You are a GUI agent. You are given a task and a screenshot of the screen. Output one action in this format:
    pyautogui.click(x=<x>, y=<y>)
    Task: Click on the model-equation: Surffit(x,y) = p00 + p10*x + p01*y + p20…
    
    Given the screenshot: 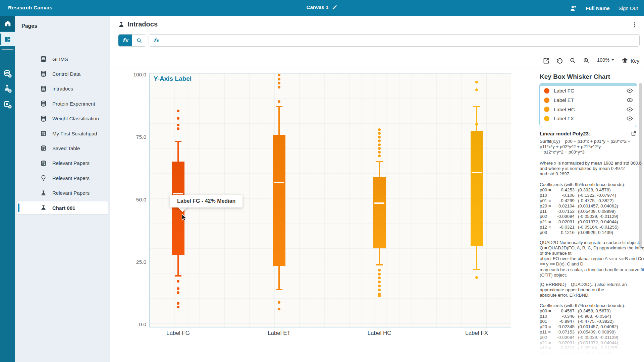 What is the action you would take?
    pyautogui.click(x=590, y=147)
    